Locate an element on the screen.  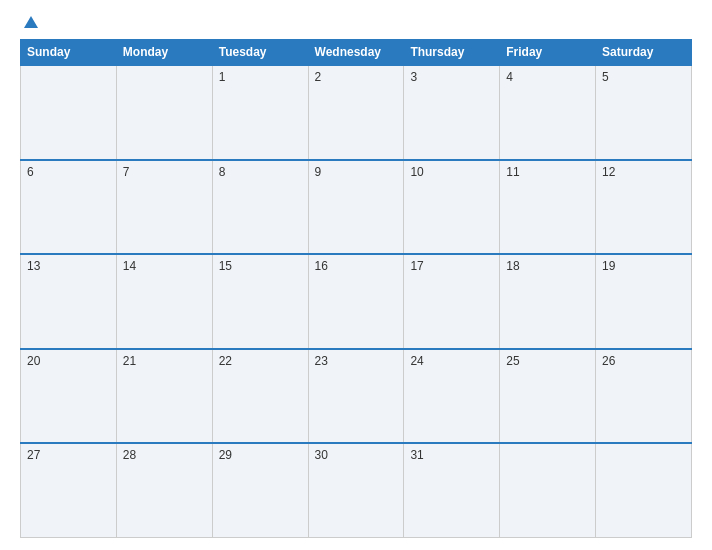
day-number: 29 is located at coordinates (226, 455).